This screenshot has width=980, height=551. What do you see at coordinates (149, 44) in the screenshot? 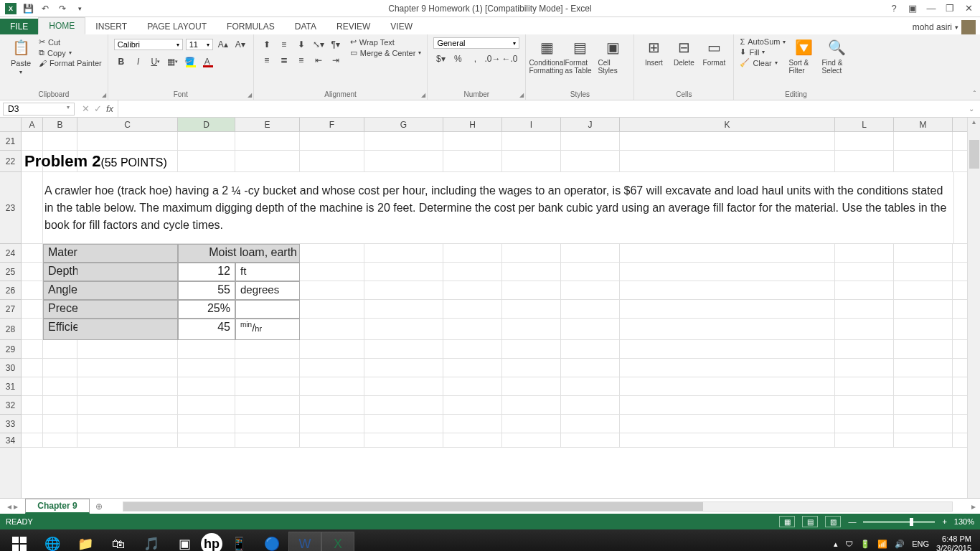
I see `font-name-combo: Calibri▾` at bounding box center [149, 44].